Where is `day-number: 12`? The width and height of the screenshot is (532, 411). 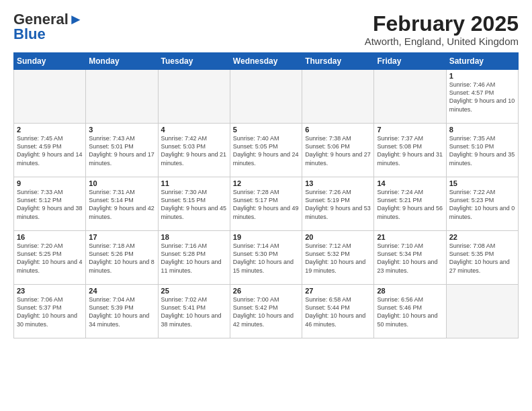 day-number: 12 is located at coordinates (266, 183).